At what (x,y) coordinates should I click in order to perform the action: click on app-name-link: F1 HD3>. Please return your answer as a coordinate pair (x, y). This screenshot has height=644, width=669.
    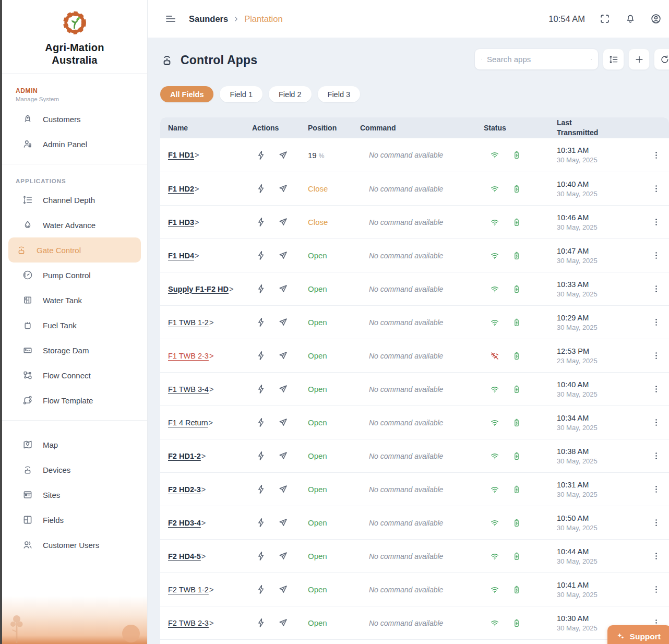
    Looking at the image, I should click on (204, 222).